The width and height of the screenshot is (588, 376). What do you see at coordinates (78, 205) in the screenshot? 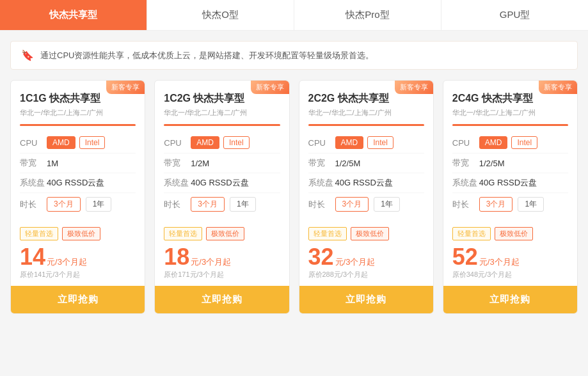
I see `spec-duration-0: 时长 3个月1年` at bounding box center [78, 205].